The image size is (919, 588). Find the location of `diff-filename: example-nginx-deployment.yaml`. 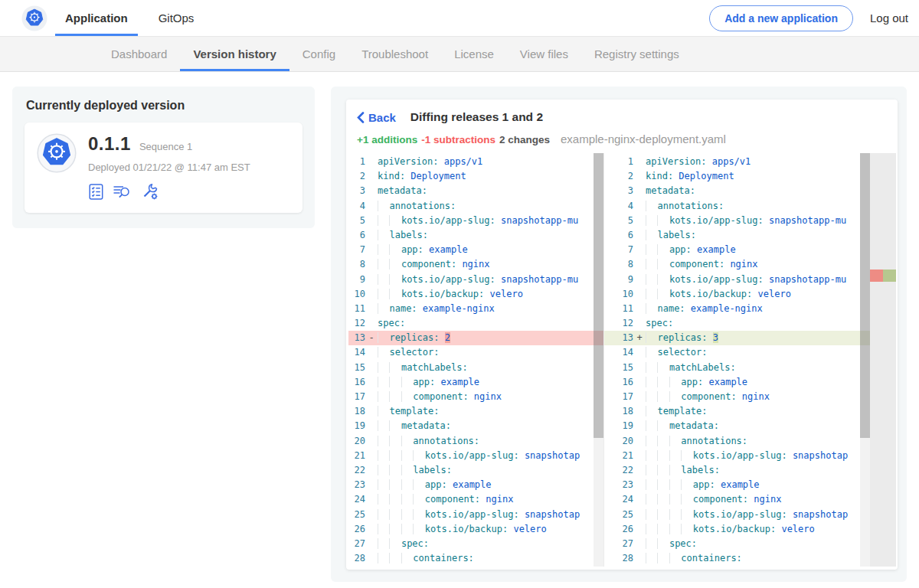

diff-filename: example-nginx-deployment.yaml is located at coordinates (643, 139).